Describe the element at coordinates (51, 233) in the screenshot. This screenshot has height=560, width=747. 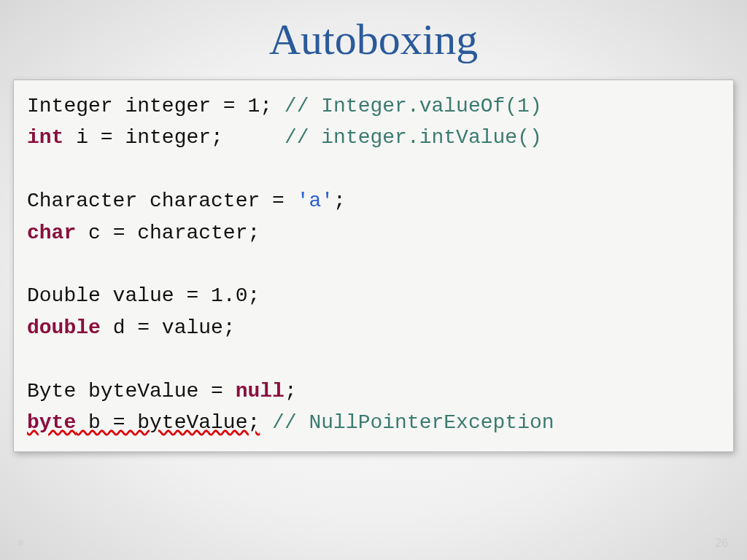
I see `code-keyword: char` at that location.